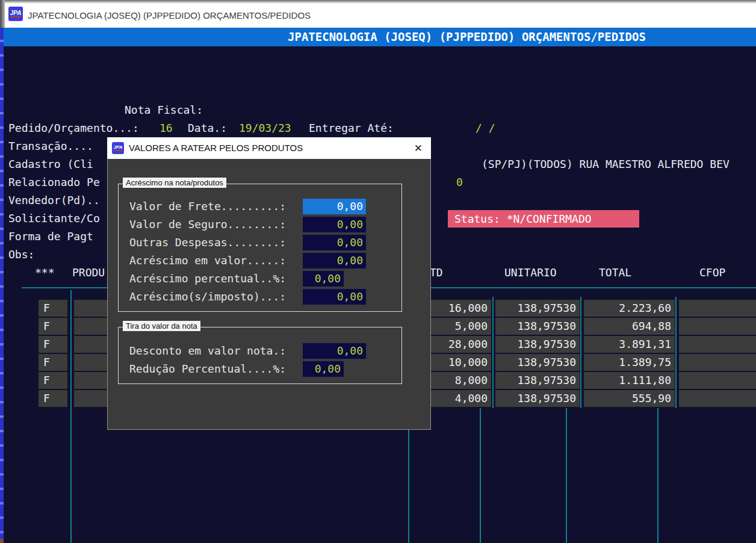 Image resolution: width=756 pixels, height=543 pixels. What do you see at coordinates (161, 326) in the screenshot?
I see `group-tira-valor-title: Tira do valor da nota` at bounding box center [161, 326].